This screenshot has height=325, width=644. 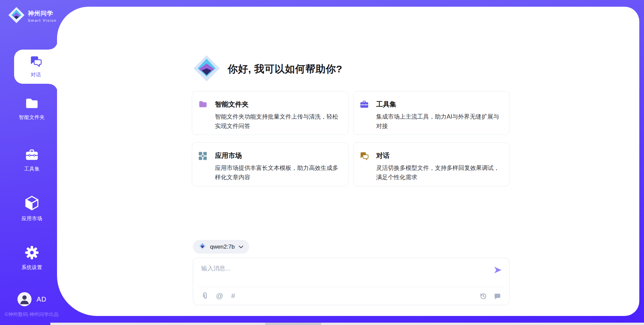 I want to click on sidebar-item-label: 智能文件夹, so click(x=32, y=117).